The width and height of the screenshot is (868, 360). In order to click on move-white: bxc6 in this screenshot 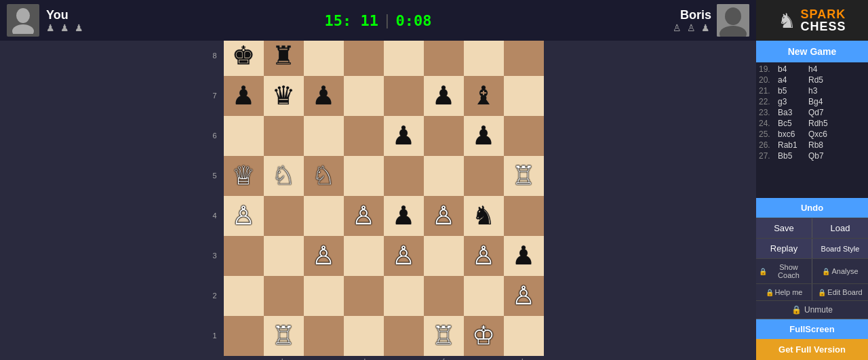, I will do `click(793, 134)`.